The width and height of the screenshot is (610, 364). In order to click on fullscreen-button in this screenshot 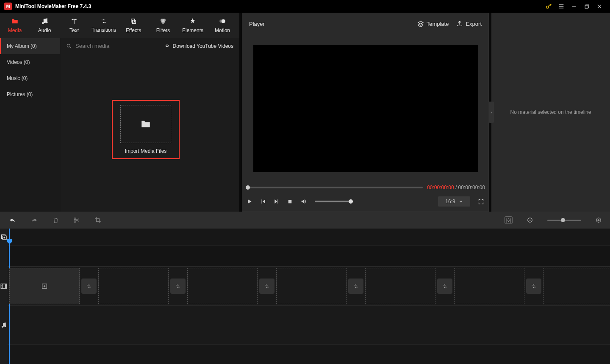, I will do `click(481, 201)`.